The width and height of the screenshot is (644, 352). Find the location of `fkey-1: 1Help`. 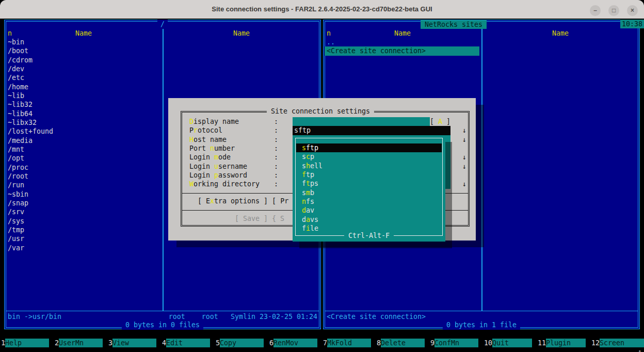

fkey-1: 1Help is located at coordinates (27, 343).